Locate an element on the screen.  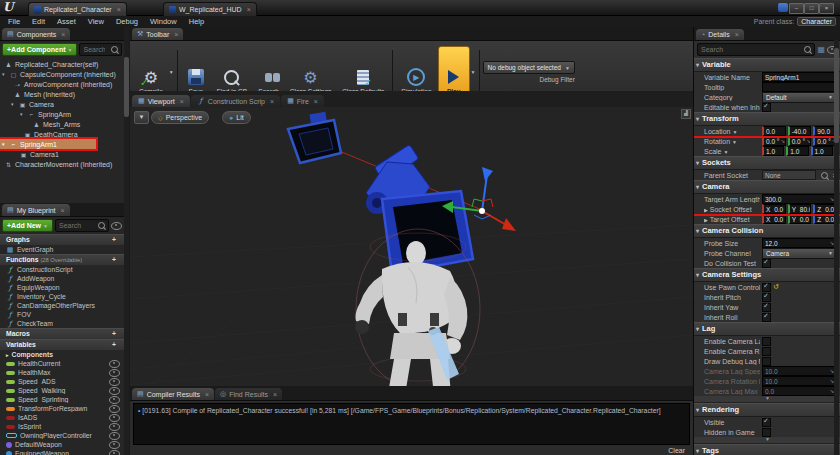
enable-camera-lag-checkbox is located at coordinates (766, 342).